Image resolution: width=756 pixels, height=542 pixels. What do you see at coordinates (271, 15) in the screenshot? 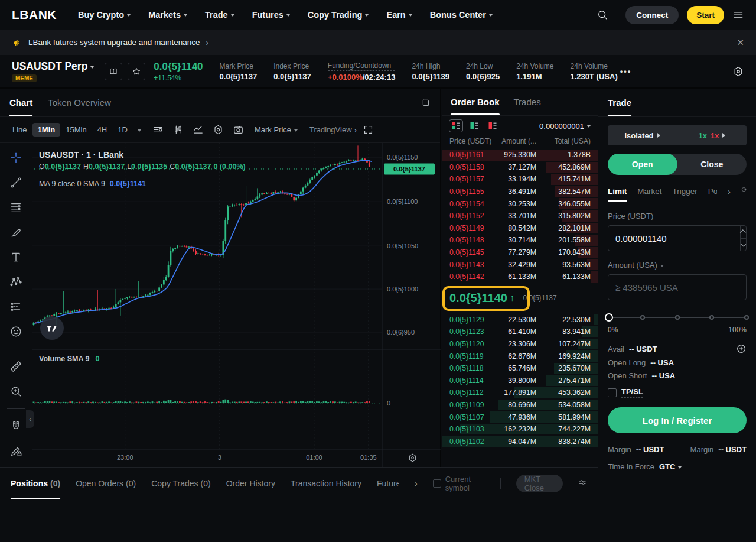
I see `nav-item-futures: Futures` at bounding box center [271, 15].